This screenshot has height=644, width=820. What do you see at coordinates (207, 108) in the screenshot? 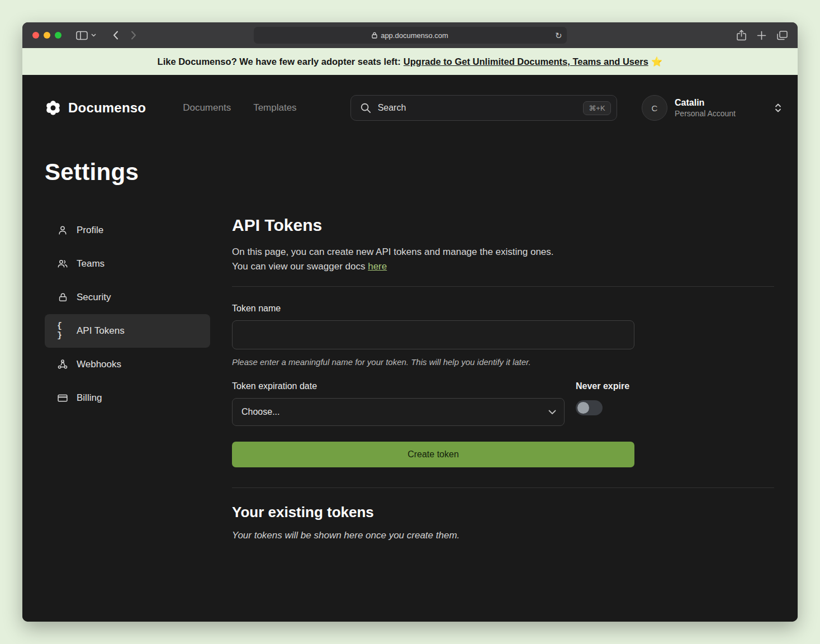
I see `nav-documents: Documents` at bounding box center [207, 108].